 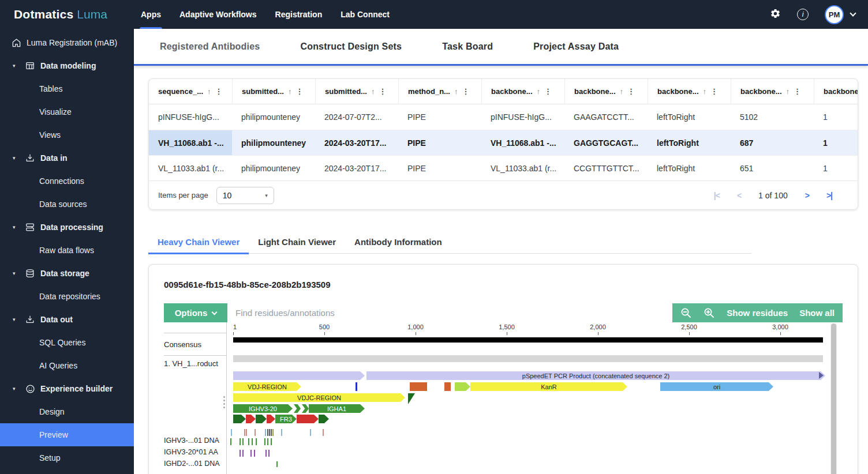 I want to click on viewer-scrollbar-thumb, so click(x=833, y=399).